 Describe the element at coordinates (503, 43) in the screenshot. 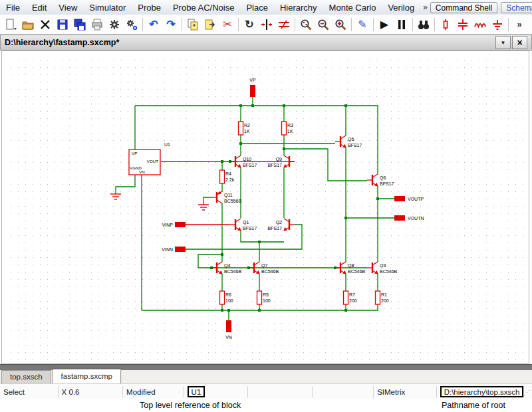

I see `window-shade-button: ▼` at that location.